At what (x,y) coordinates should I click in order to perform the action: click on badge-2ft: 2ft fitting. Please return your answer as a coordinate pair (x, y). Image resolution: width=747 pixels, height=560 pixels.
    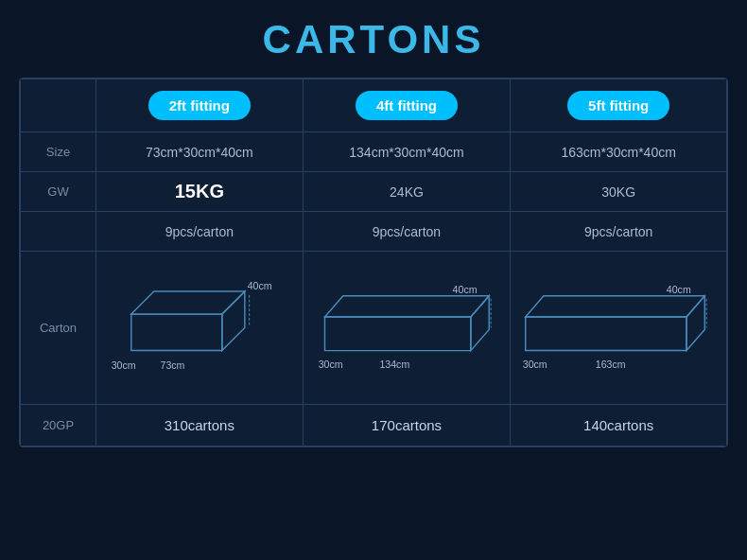
    Looking at the image, I should click on (200, 106).